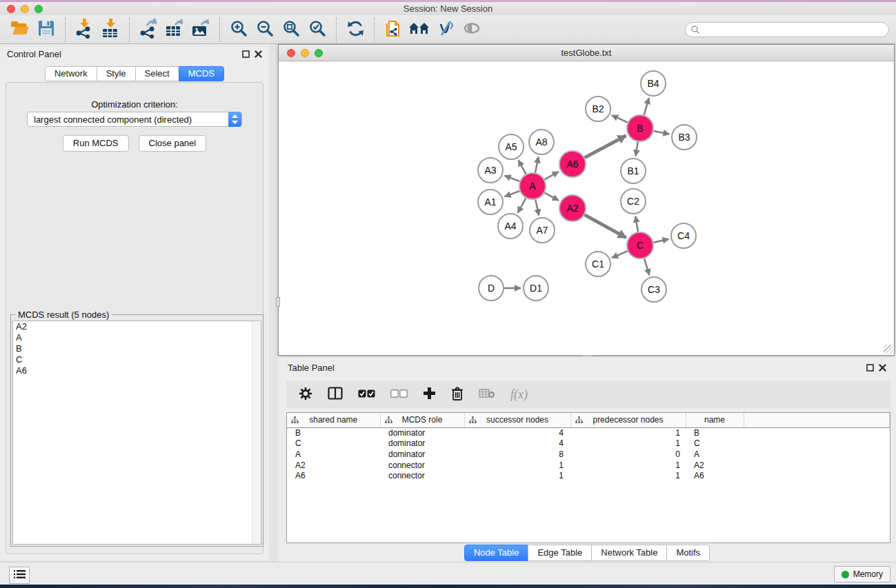  Describe the element at coordinates (517, 433) in the screenshot. I see `table-cell: 4` at that location.